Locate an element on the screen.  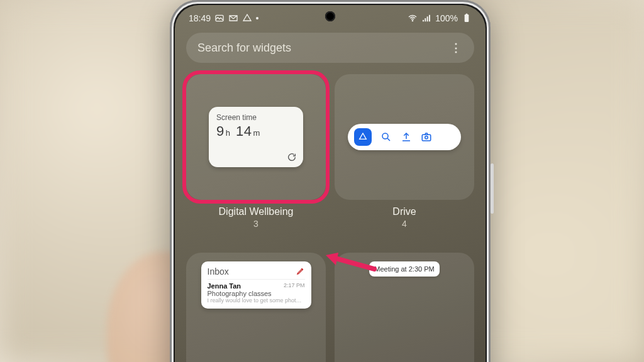
power-button is located at coordinates (492, 189).